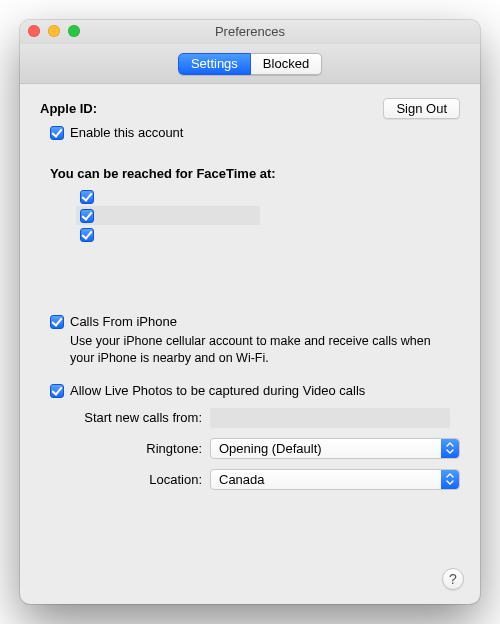  Describe the element at coordinates (124, 322) in the screenshot. I see `calls-from-iphone-label: Calls From iPhone` at that location.